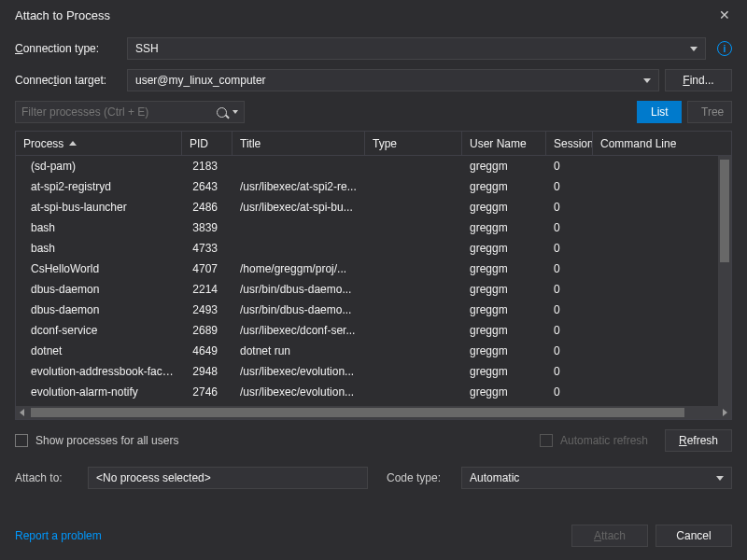  Describe the element at coordinates (725, 281) in the screenshot. I see `vertical-scrollbar` at that location.